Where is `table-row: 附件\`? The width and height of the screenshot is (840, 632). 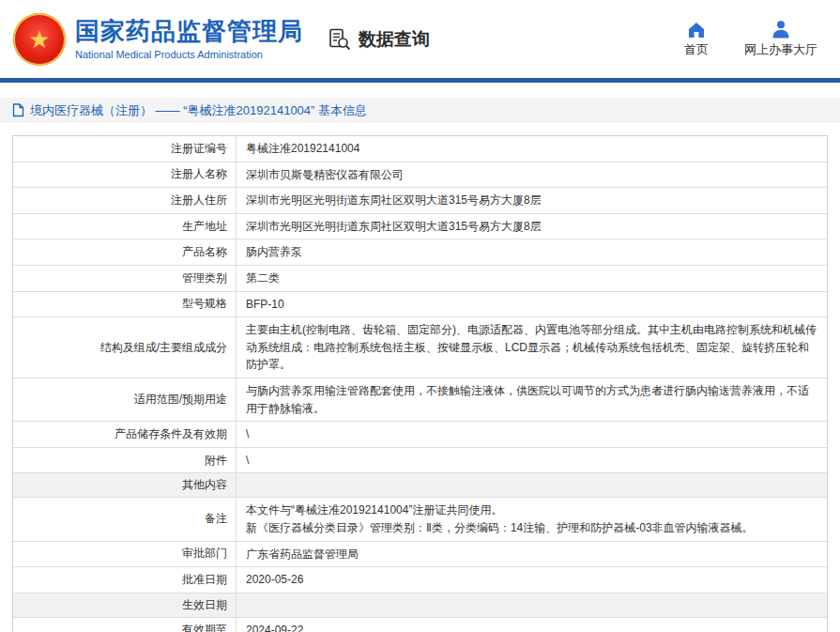 table-row: 附件\ is located at coordinates (420, 460).